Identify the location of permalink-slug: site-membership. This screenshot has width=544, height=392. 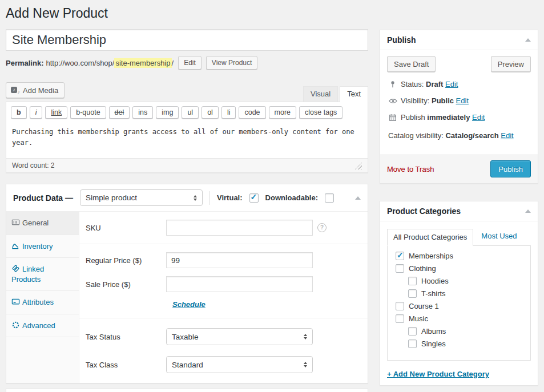
(143, 63).